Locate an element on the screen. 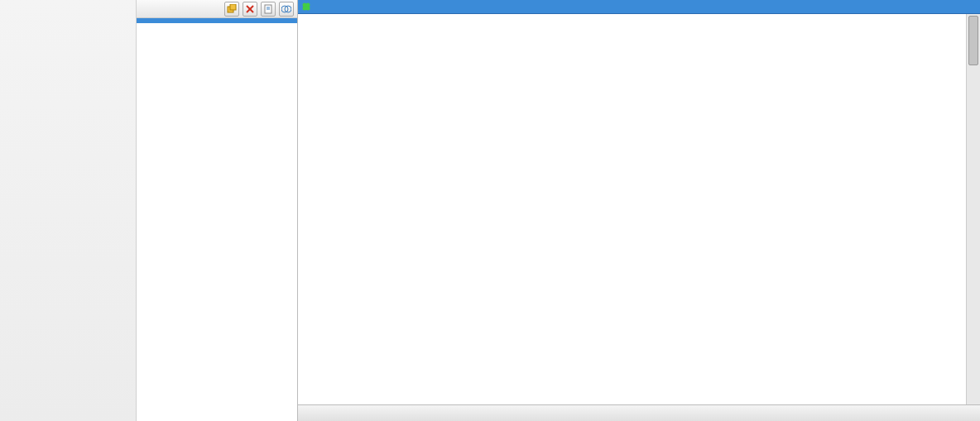 This screenshot has width=980, height=421. scrollbar-thumb is located at coordinates (973, 41).